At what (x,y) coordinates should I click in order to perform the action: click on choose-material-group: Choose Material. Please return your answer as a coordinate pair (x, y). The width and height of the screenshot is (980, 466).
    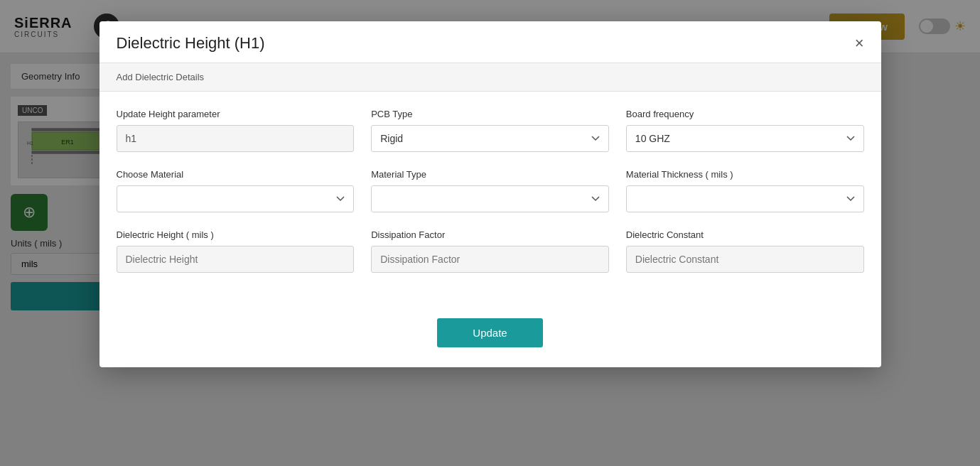
    Looking at the image, I should click on (236, 190).